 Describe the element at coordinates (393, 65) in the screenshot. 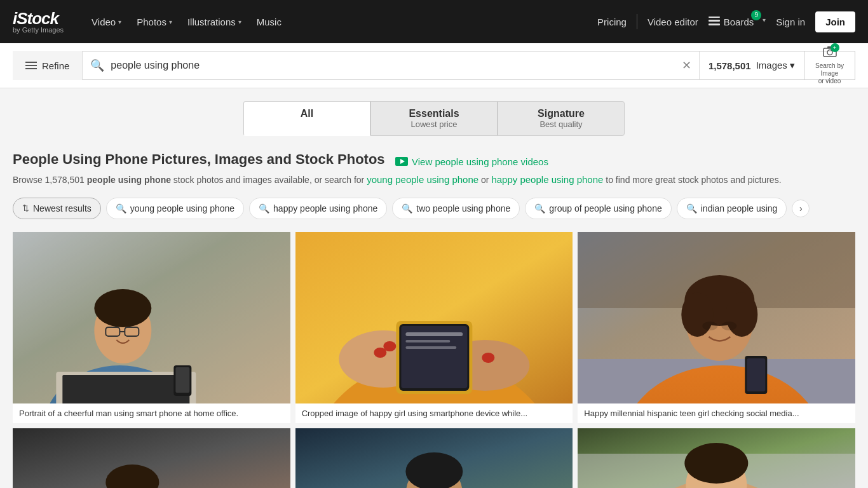

I see `search-input` at that location.